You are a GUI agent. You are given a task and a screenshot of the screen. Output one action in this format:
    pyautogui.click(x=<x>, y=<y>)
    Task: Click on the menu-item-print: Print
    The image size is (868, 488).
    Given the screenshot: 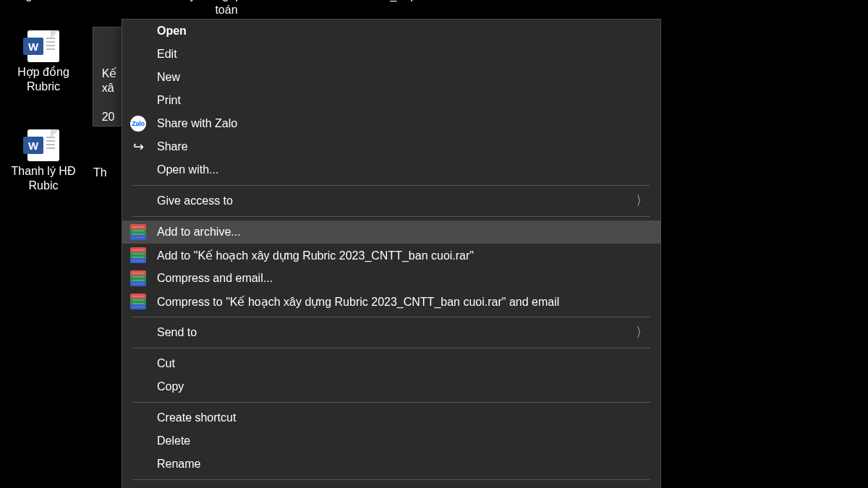 What is the action you would take?
    pyautogui.click(x=391, y=100)
    